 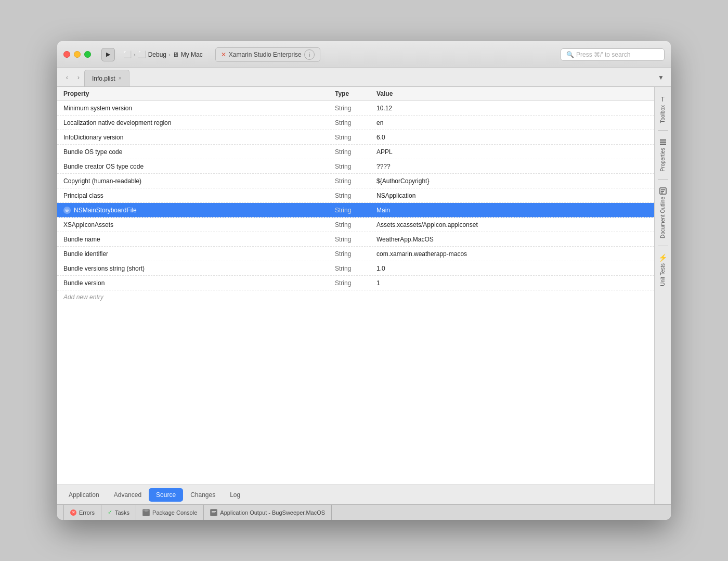 What do you see at coordinates (119, 512) in the screenshot?
I see `status-tasks: ✓ Tasks` at bounding box center [119, 512].